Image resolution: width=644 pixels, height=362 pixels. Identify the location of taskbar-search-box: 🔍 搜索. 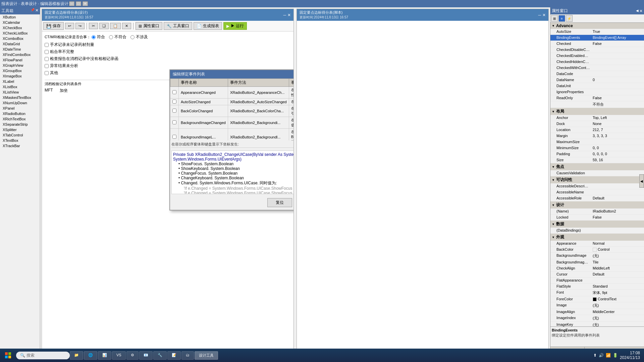
(43, 355).